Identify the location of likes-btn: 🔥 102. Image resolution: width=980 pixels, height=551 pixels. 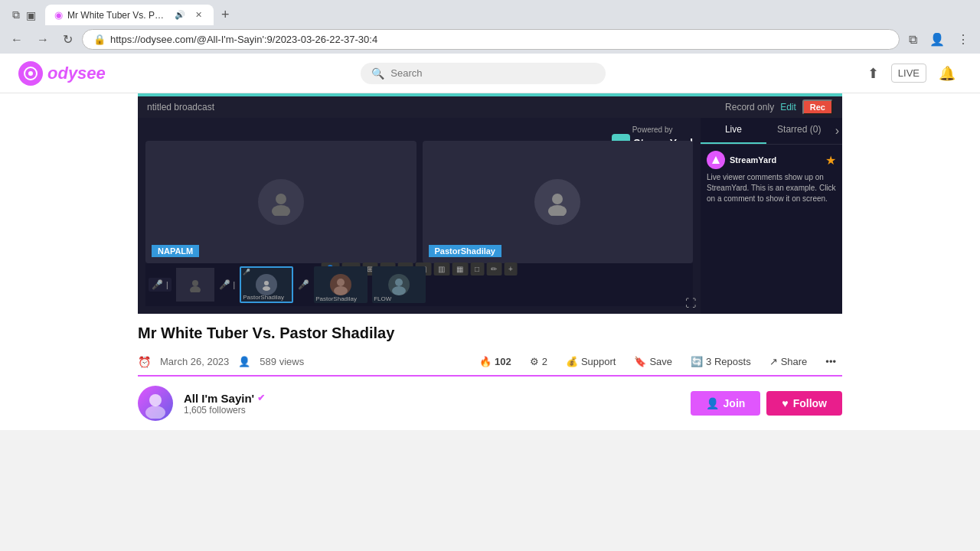
(495, 361).